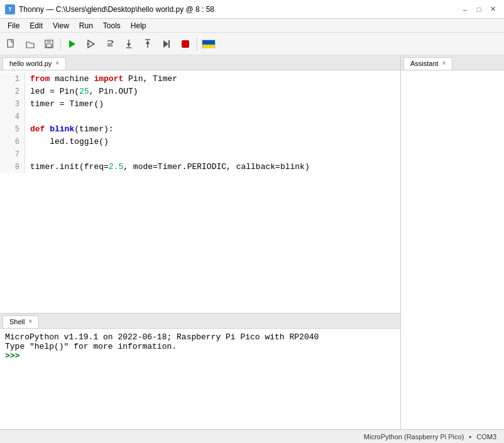 This screenshot has width=504, height=443. I want to click on code-line-2: 2 led = Pin(25, Pin.OUT), so click(200, 92).